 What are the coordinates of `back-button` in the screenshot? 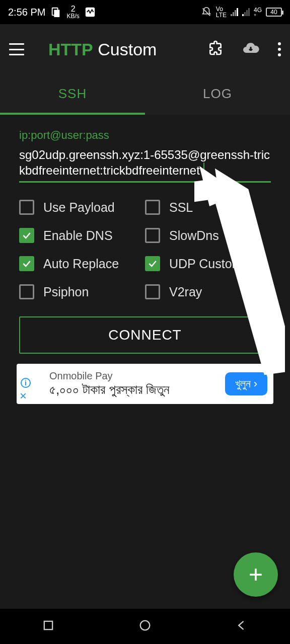 It's located at (242, 626).